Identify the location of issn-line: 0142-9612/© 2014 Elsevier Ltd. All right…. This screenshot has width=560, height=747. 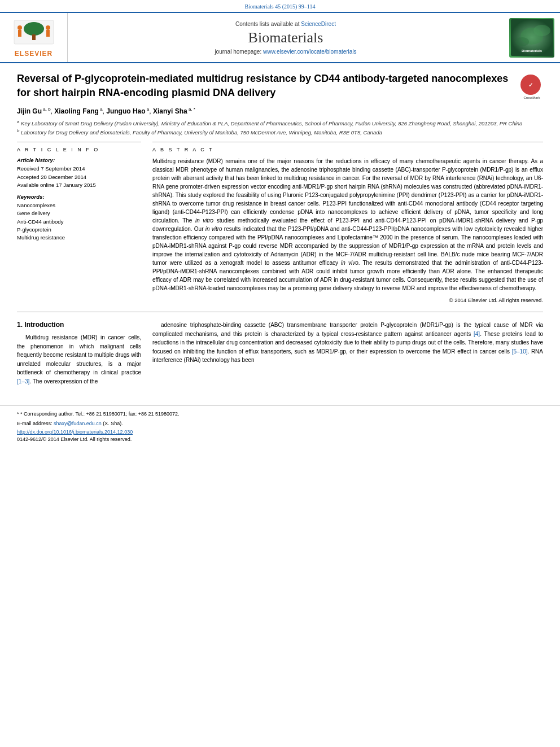
(280, 439).